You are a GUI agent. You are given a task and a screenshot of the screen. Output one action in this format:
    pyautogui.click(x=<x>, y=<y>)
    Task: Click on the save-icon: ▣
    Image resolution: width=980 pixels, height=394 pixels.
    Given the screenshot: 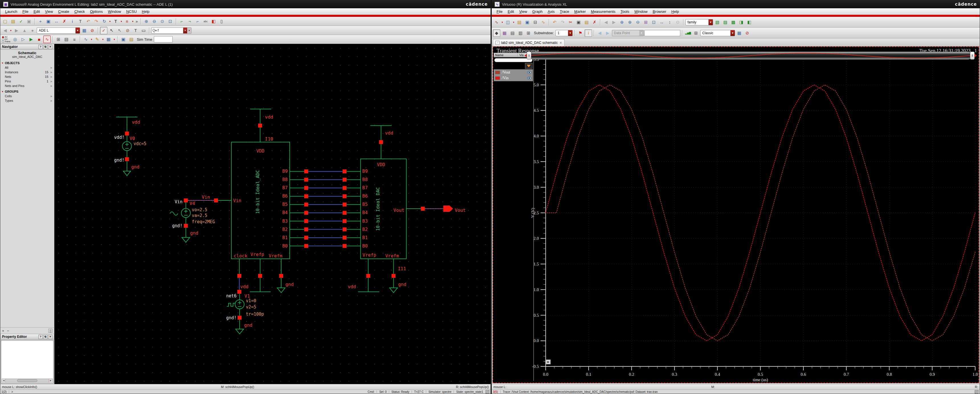 What is the action you would take?
    pyautogui.click(x=29, y=21)
    